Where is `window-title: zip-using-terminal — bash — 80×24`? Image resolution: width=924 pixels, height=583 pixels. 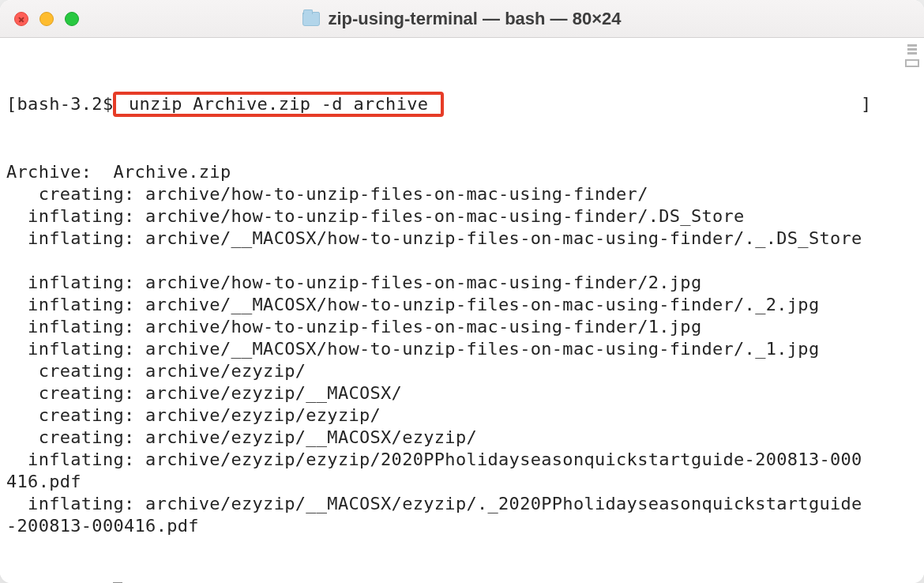
window-title: zip-using-terminal — bash — 80×24 is located at coordinates (462, 19).